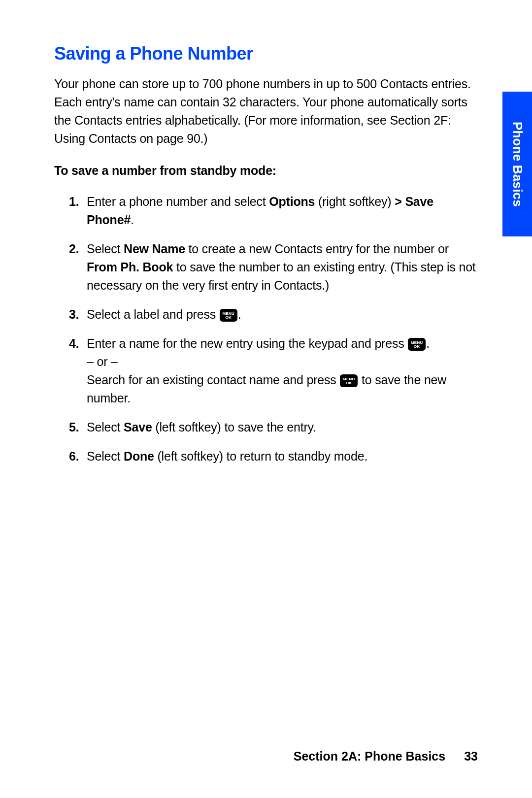 This screenshot has height=798, width=532. What do you see at coordinates (292, 201) in the screenshot?
I see `bold-options: Options` at bounding box center [292, 201].